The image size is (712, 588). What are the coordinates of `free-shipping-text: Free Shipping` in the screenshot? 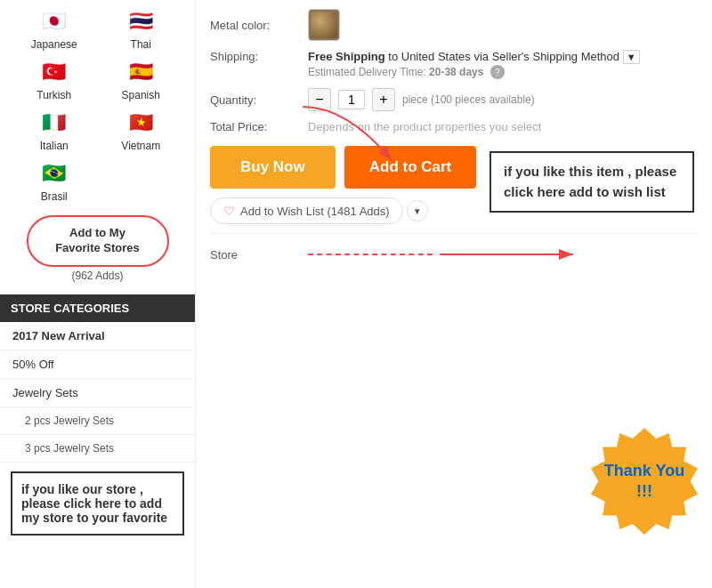 It's located at (347, 57).